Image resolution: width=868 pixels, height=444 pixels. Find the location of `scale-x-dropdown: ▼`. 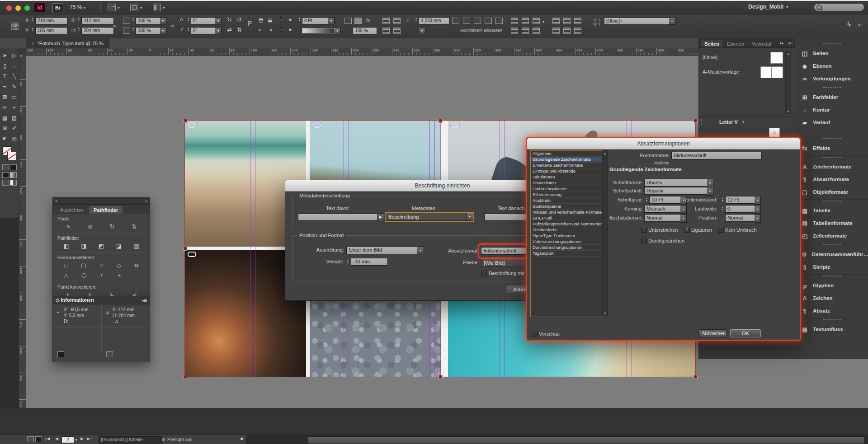

scale-x-dropdown: ▼ is located at coordinates (163, 21).